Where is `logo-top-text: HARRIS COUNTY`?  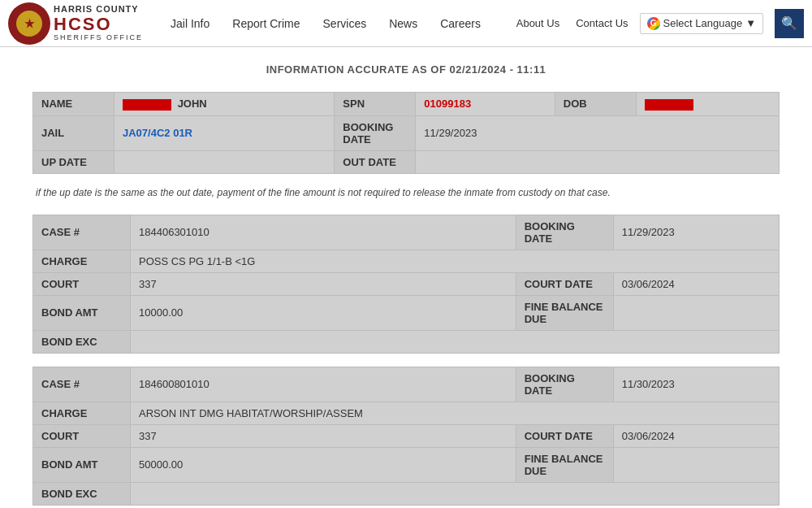 logo-top-text: HARRIS COUNTY is located at coordinates (98, 9).